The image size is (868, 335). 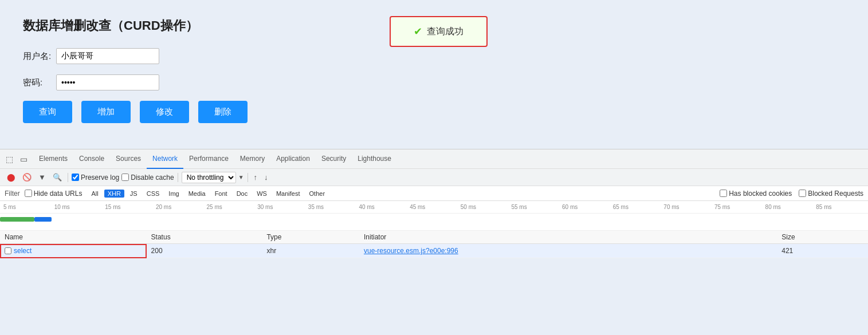 What do you see at coordinates (95, 194) in the screenshot?
I see `filter-all: All` at bounding box center [95, 194].